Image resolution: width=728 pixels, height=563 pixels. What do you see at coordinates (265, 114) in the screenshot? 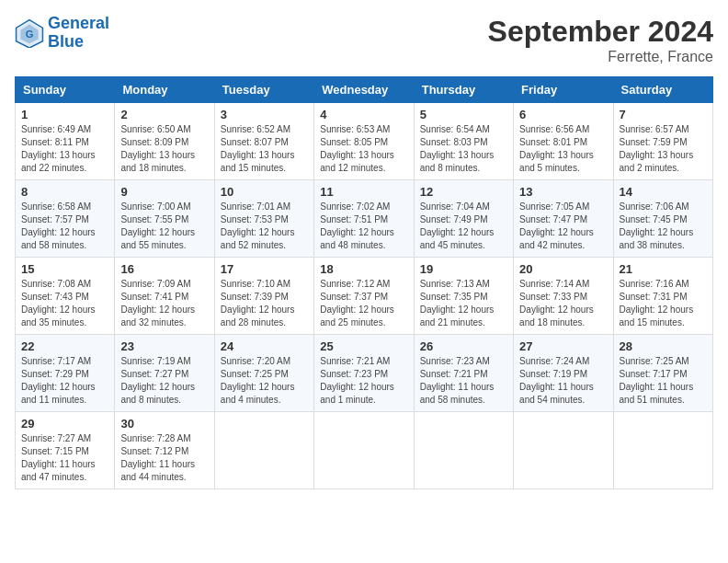
I see `day-number: 3` at bounding box center [265, 114].